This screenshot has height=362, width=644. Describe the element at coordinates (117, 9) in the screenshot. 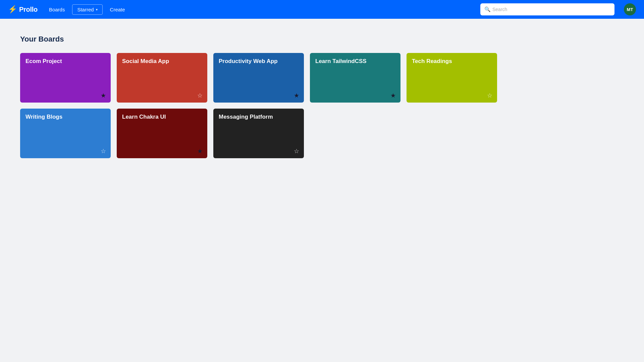

I see `create-nav-button: Create` at that location.